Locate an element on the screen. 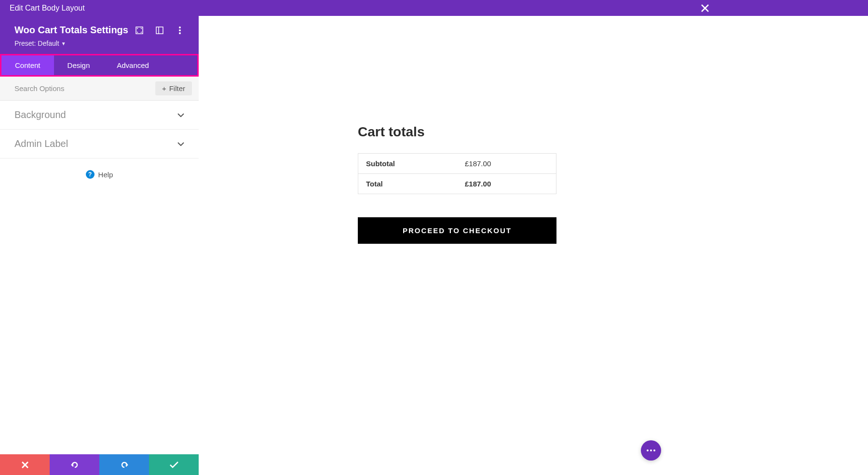 This screenshot has width=868, height=475. subtotal-label: Subtotal is located at coordinates (408, 164).